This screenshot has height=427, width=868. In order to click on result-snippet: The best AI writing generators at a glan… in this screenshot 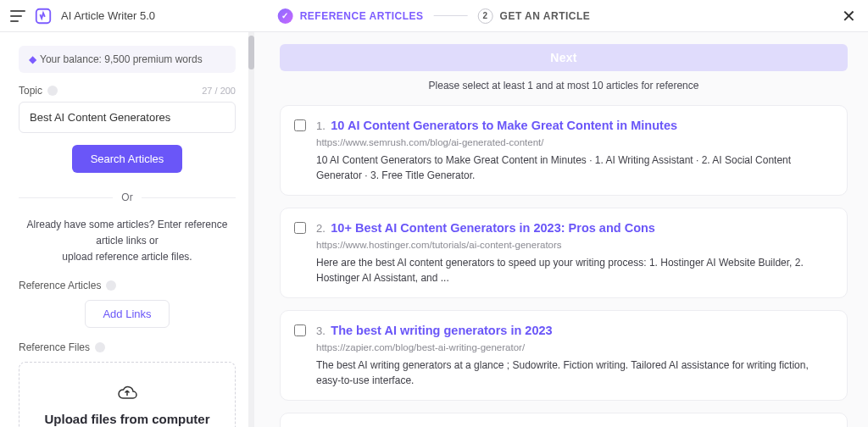, I will do `click(574, 373)`.